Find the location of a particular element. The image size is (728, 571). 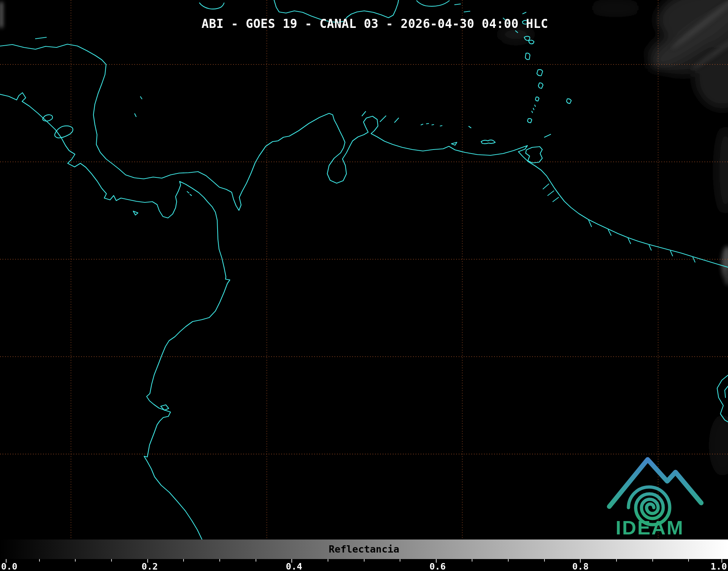

colorbar: Reflectancia is located at coordinates (364, 549).